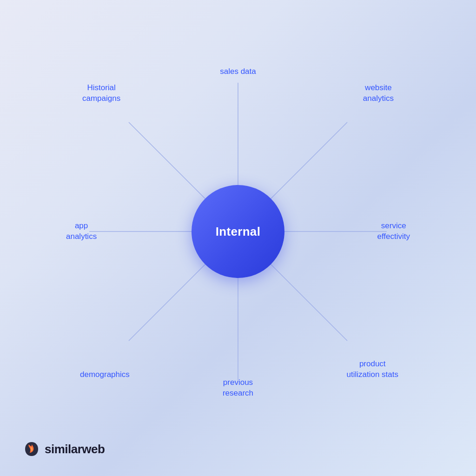 This screenshot has width=476, height=476. I want to click on node-historical-campaigns: Historial campaigns, so click(101, 93).